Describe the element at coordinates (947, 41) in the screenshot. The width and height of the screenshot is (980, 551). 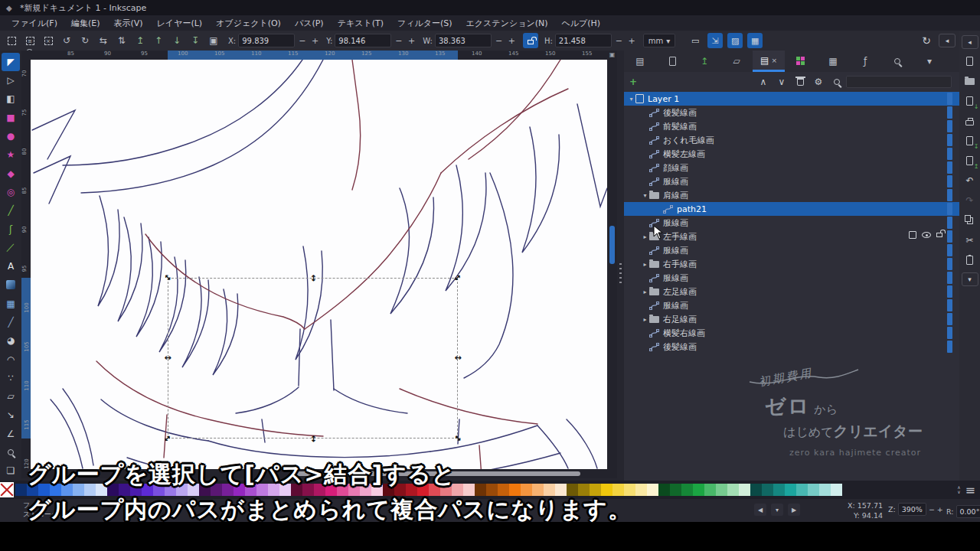
I see `toolbar-collapse-button: ◂` at that location.